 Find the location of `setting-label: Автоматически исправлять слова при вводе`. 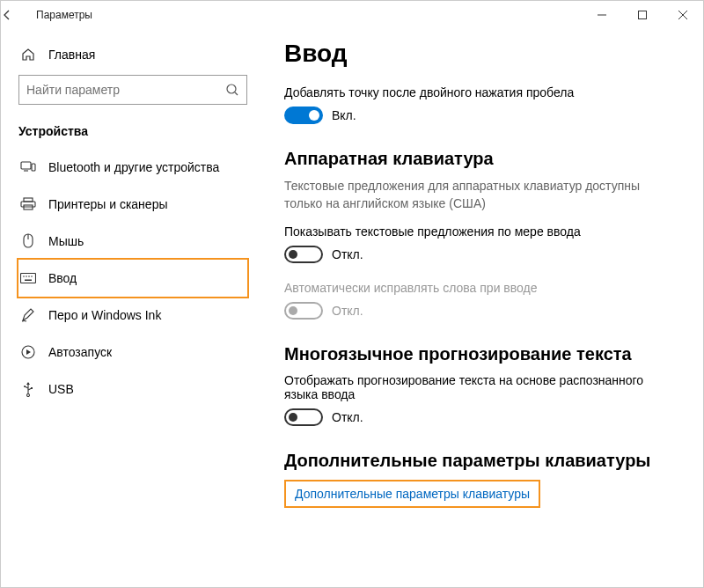

setting-label: Автоматически исправлять слова при вводе is located at coordinates (480, 288).